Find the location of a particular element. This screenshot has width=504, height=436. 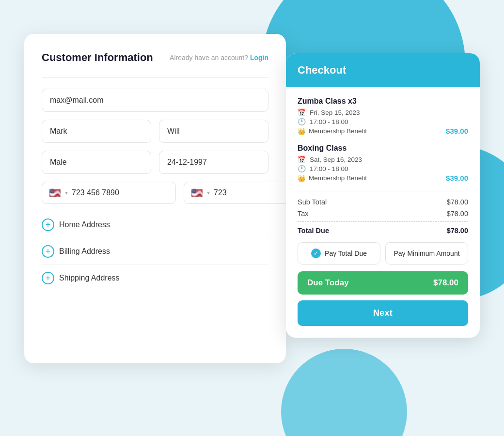

item2-membership-label: 👑 Membership Benefit is located at coordinates (332, 178).